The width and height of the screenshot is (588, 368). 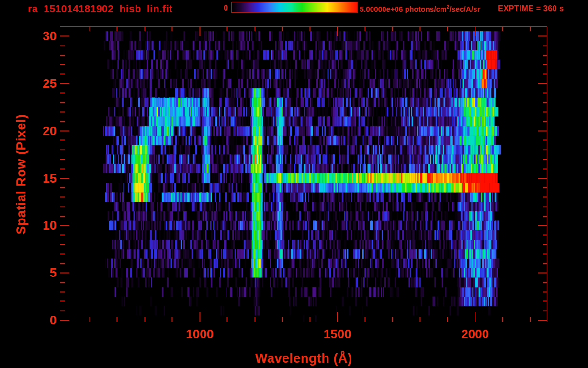 What do you see at coordinates (28, 83) in the screenshot?
I see `y-tick-label: 25` at bounding box center [28, 83].